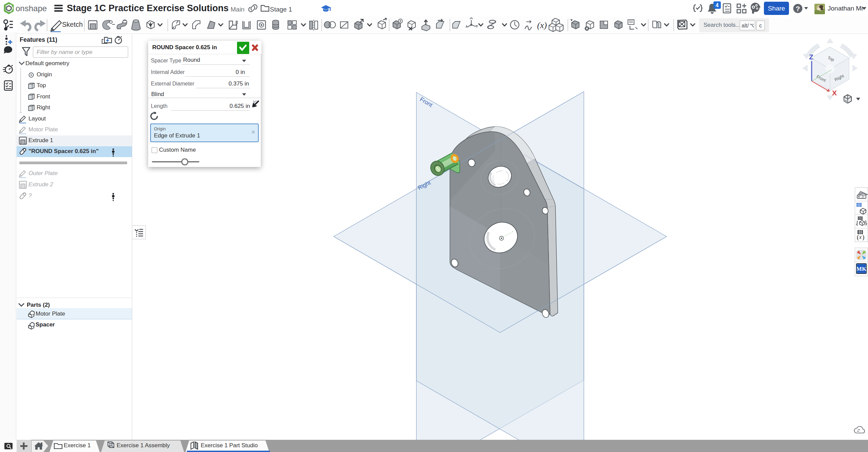 The image size is (868, 452). Describe the element at coordinates (31, 8) in the screenshot. I see `svg-text: onshape` at that location.